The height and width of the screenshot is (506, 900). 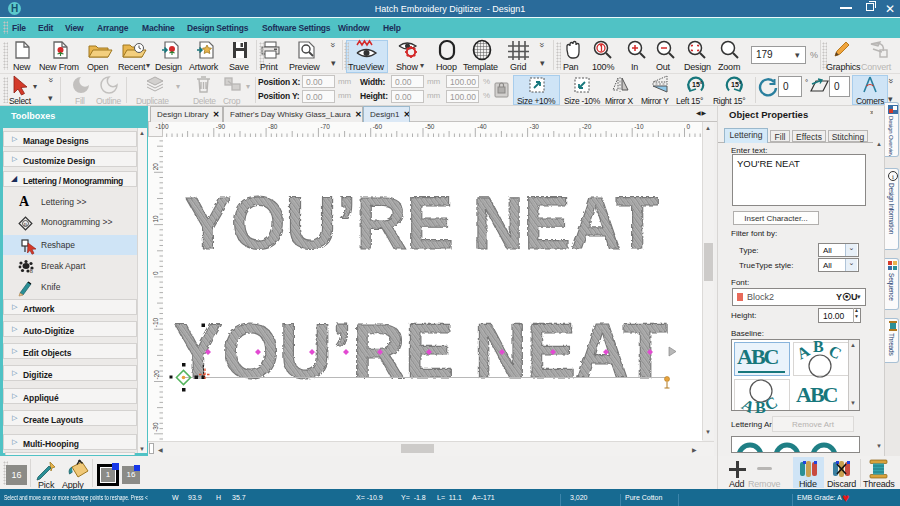 What do you see at coordinates (32, 271) in the screenshot?
I see `svg-text: b` at bounding box center [32, 271].